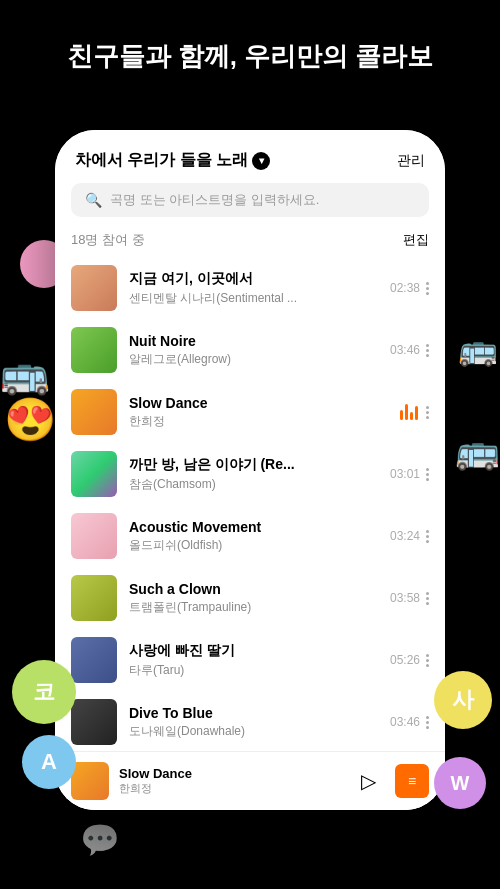 This screenshot has width=500, height=889. I want to click on playing-bars-icon, so click(409, 412).